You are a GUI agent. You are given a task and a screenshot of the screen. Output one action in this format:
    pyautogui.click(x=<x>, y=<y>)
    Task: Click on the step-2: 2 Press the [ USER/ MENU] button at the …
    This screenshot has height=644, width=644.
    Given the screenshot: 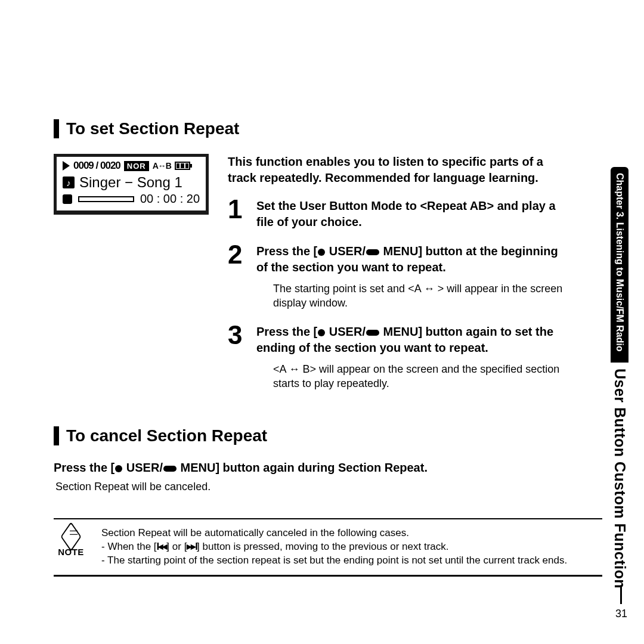 What is the action you would take?
    pyautogui.click(x=397, y=277)
    